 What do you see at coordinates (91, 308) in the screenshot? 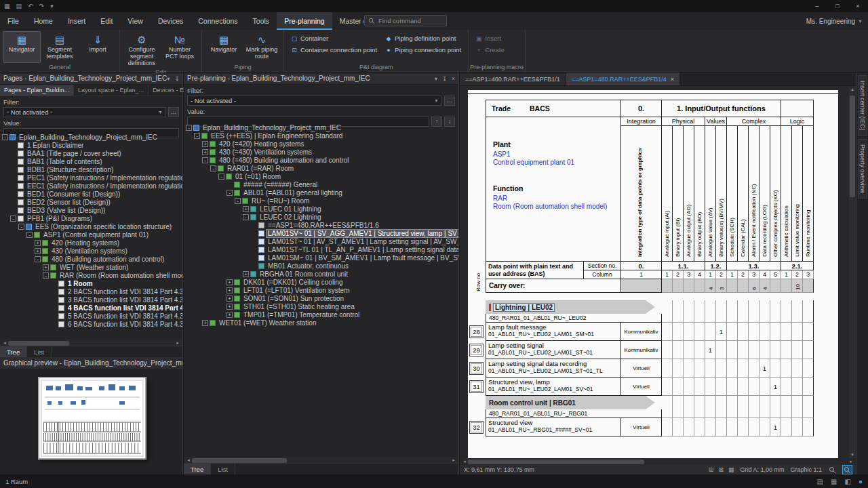
I see `tree-item: 4 BACS function list VDI 3814 Part 4.3` at bounding box center [91, 308].